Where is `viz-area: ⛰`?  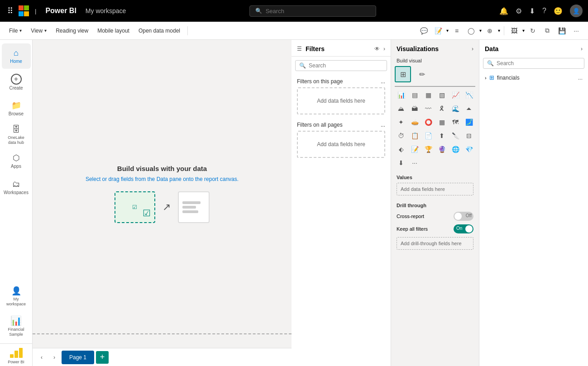
viz-area: ⛰ is located at coordinates (401, 109).